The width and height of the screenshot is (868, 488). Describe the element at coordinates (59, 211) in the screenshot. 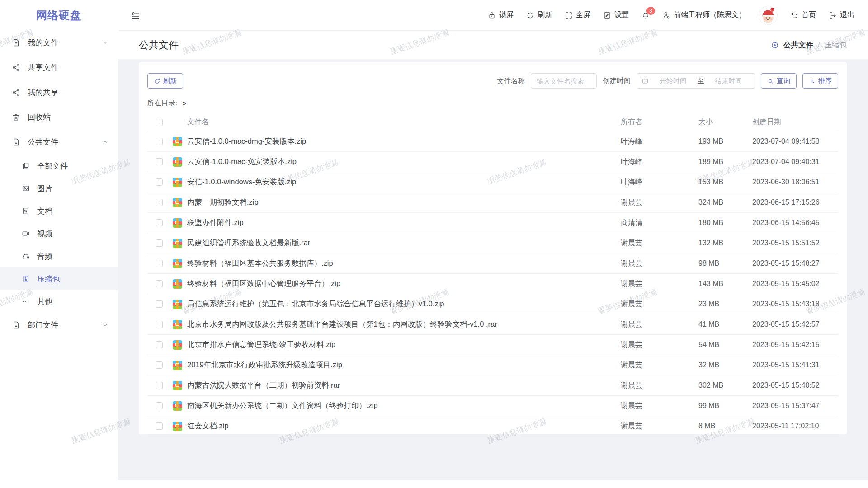

I see `sidebar-item-documents: 文档` at that location.